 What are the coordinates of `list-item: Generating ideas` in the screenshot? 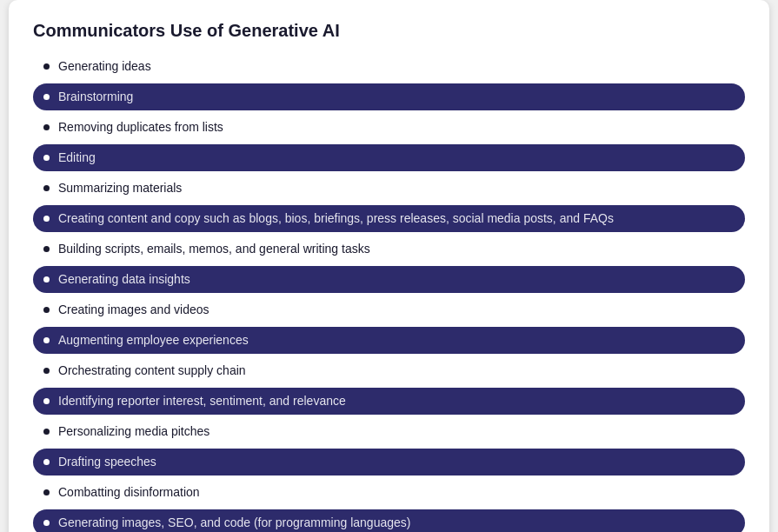 It's located at (389, 66).